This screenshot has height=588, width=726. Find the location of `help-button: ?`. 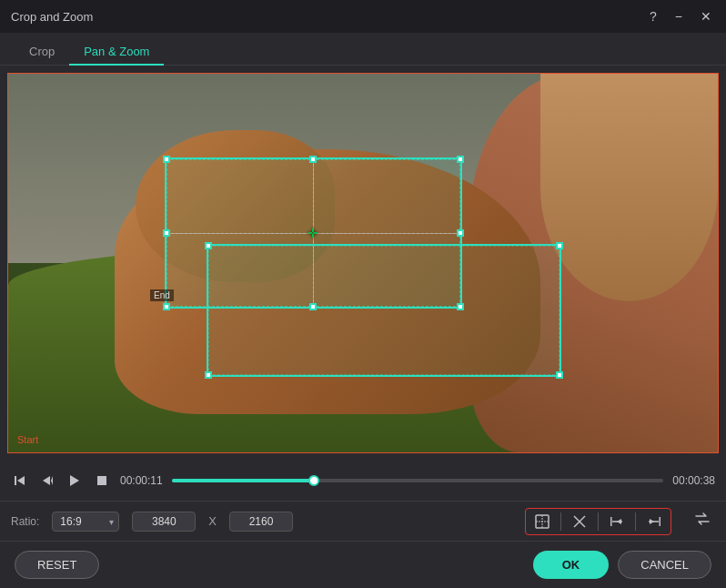

help-button: ? is located at coordinates (653, 16).